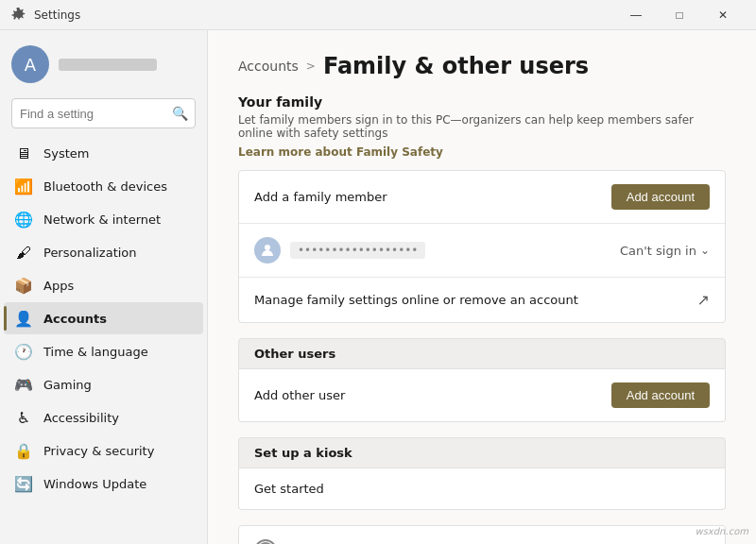  I want to click on time-icon: 🕐, so click(24, 351).